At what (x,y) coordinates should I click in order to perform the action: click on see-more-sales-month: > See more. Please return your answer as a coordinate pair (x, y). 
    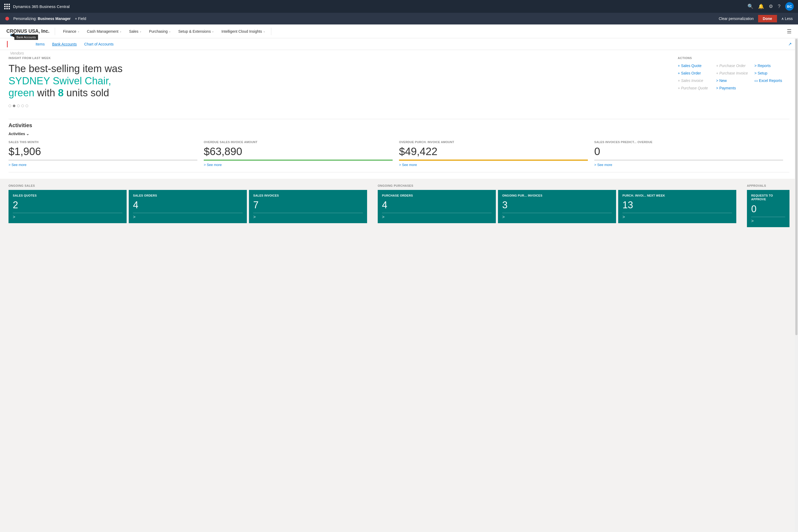
    Looking at the image, I should click on (103, 165).